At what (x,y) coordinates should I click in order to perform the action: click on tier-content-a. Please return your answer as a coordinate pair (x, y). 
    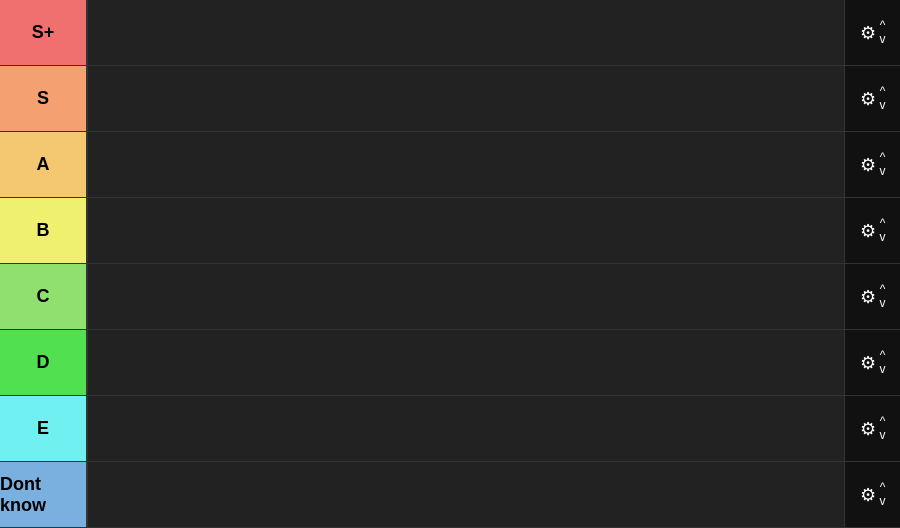
    Looking at the image, I should click on (466, 164).